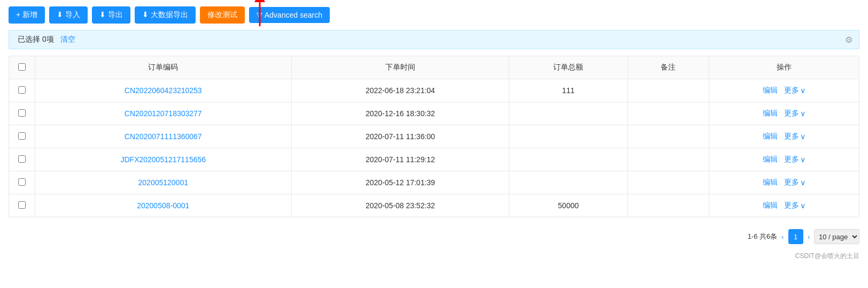 The image size is (868, 288). What do you see at coordinates (434, 257) in the screenshot?
I see `watermark: CSDIT@会喷火的土豆` at bounding box center [434, 257].